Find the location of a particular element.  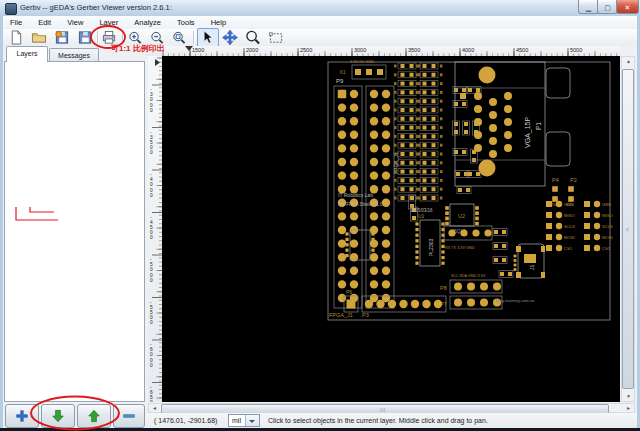

measure-tool-button is located at coordinates (276, 38).